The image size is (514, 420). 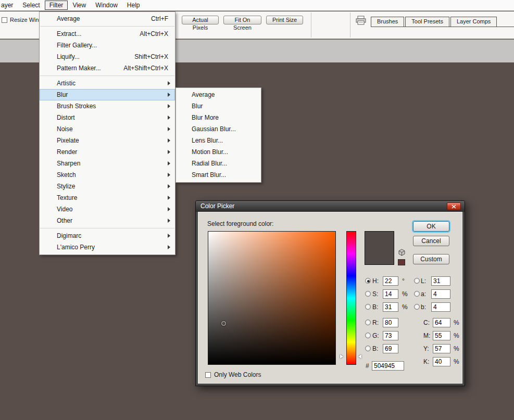 What do you see at coordinates (431, 241) in the screenshot?
I see `cancel-button: Cancel` at bounding box center [431, 241].